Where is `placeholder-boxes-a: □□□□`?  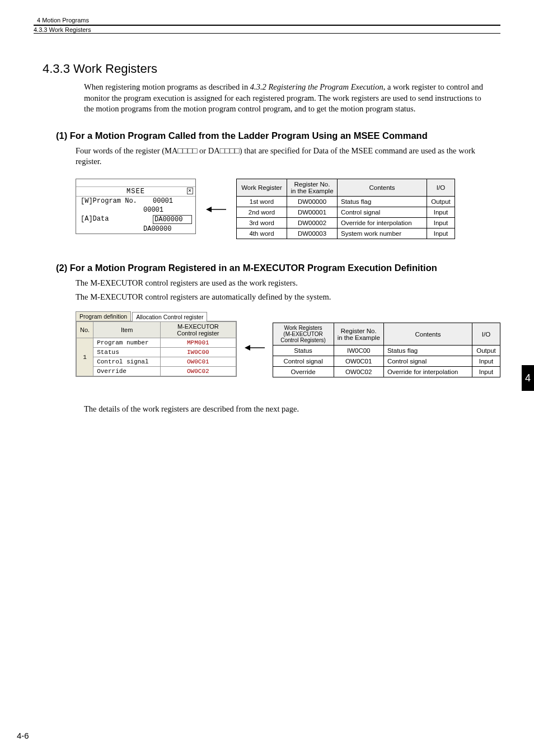 placeholder-boxes-a: □□□□ is located at coordinates (187, 151).